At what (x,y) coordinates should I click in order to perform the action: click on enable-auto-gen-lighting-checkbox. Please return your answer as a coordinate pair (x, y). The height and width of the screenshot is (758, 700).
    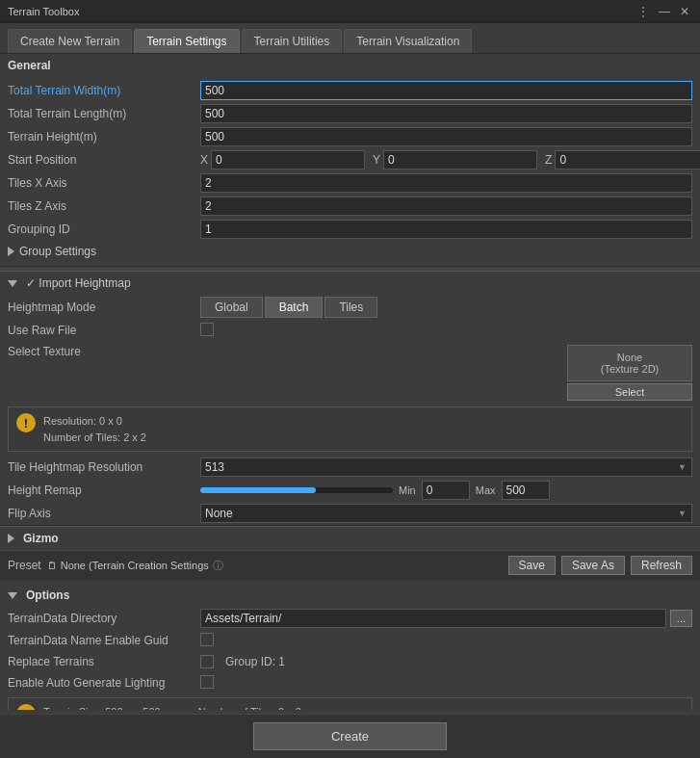
    Looking at the image, I should click on (207, 682).